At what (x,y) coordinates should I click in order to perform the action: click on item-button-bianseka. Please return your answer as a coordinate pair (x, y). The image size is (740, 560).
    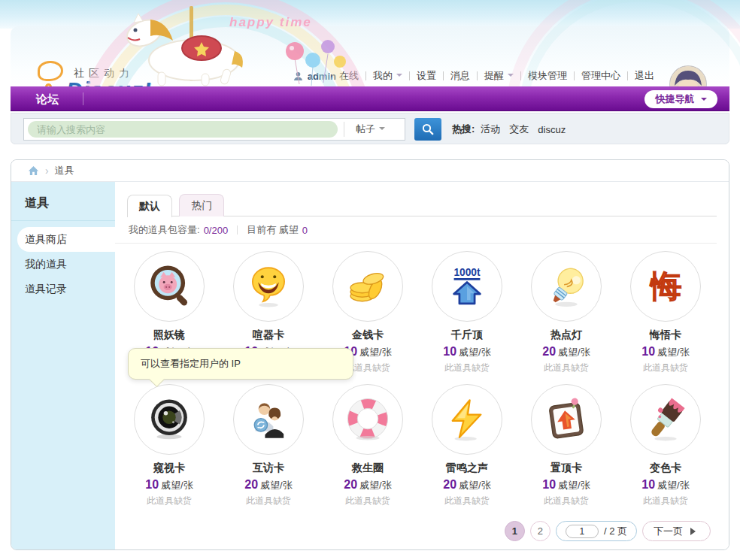
    Looking at the image, I should click on (666, 419).